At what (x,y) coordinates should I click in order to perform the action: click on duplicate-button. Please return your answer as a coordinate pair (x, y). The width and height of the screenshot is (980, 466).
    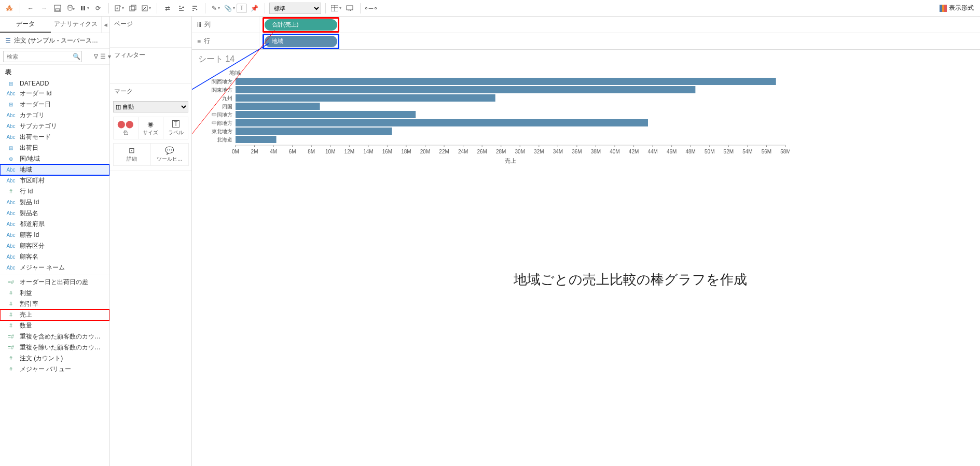
    Looking at the image, I should click on (133, 8).